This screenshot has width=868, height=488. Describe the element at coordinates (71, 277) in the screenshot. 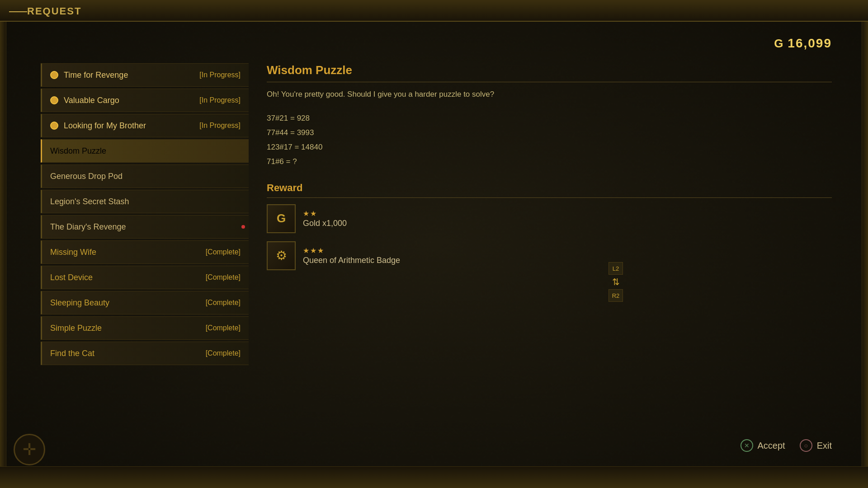

I see `quest-name-lost-device: Lost Device` at that location.